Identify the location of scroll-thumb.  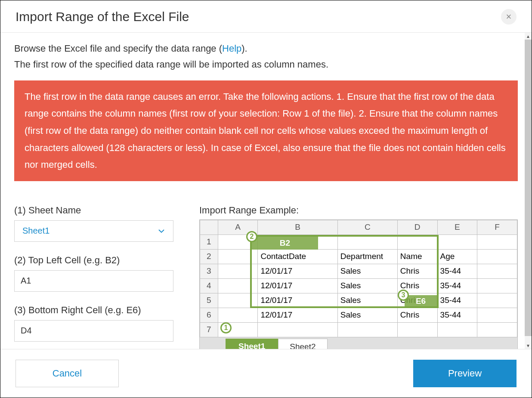
(528, 188).